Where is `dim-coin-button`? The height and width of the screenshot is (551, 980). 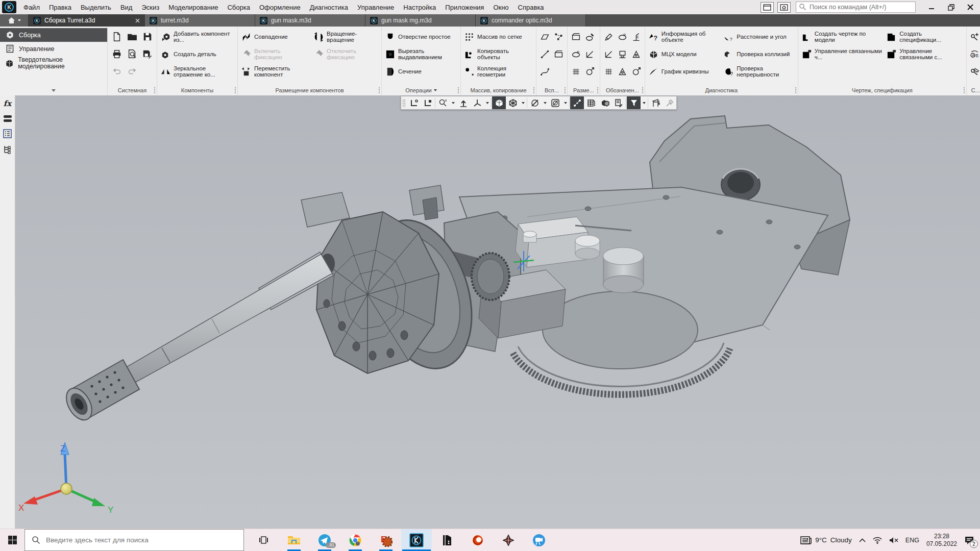 dim-coin-button is located at coordinates (590, 71).